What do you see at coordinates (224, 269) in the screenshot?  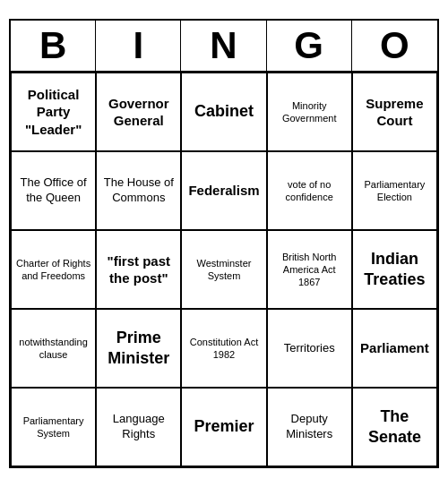 I see `bingo-cell-12: Westminster System` at bounding box center [224, 269].